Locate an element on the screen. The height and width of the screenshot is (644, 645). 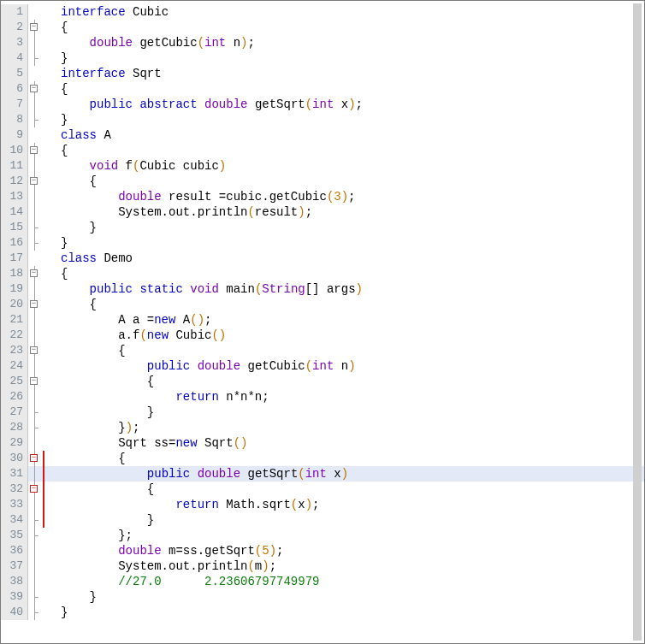
code-line: 3 double getCubic(int n); is located at coordinates (322, 43).